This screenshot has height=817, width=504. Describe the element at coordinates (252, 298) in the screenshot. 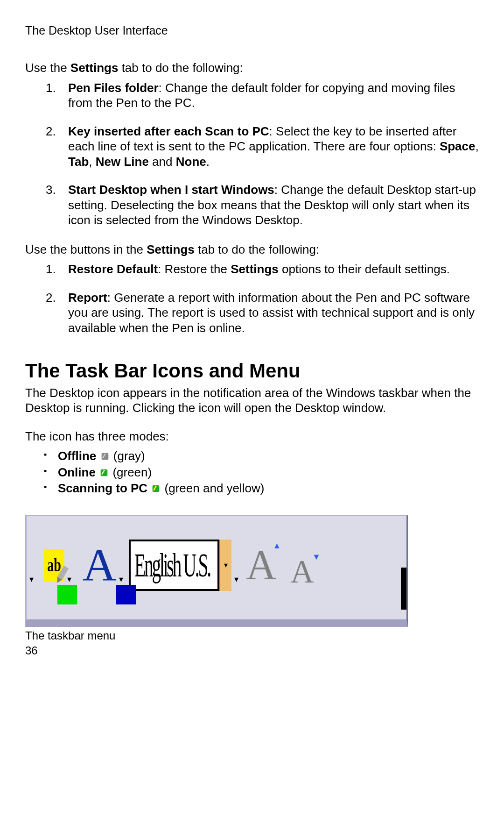

I see `list-2: 1. Restore Default: Restore the Settings…` at that location.